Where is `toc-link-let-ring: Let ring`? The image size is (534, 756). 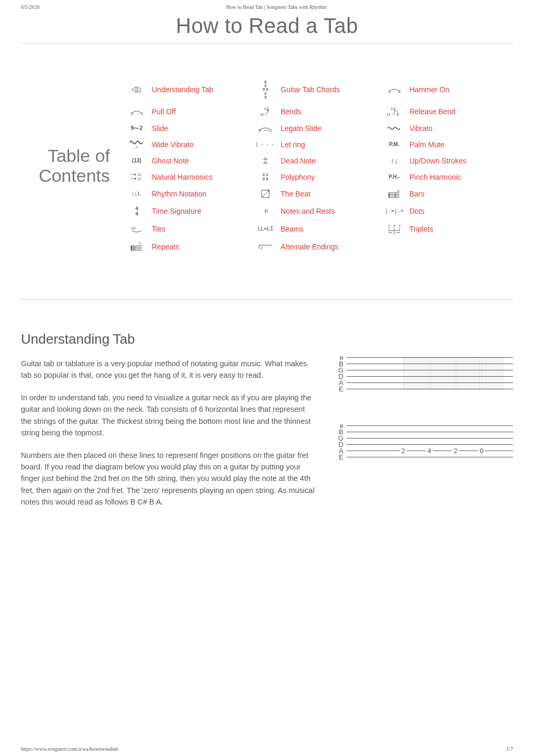 toc-link-let-ring: Let ring is located at coordinates (330, 145).